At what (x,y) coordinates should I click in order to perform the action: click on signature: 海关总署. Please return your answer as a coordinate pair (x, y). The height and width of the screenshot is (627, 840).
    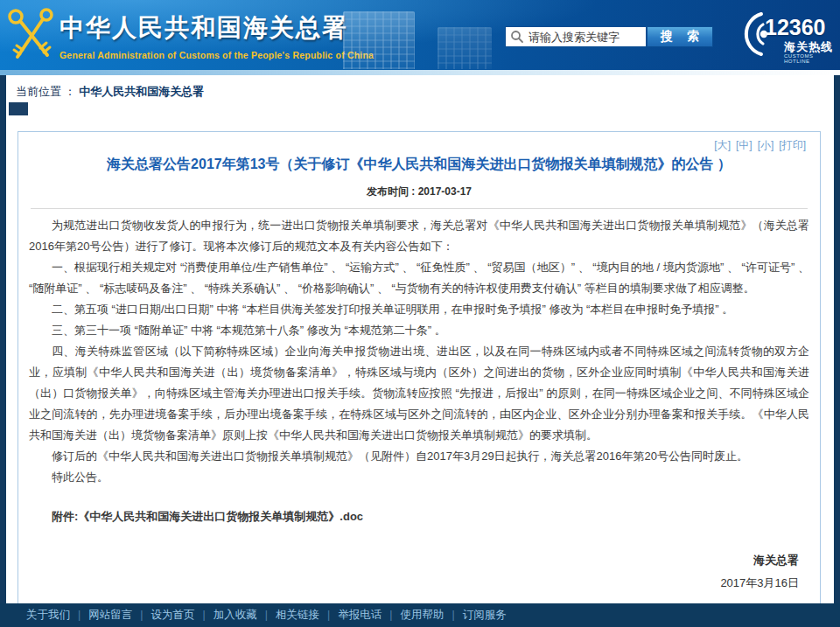
    Looking at the image, I should click on (409, 561).